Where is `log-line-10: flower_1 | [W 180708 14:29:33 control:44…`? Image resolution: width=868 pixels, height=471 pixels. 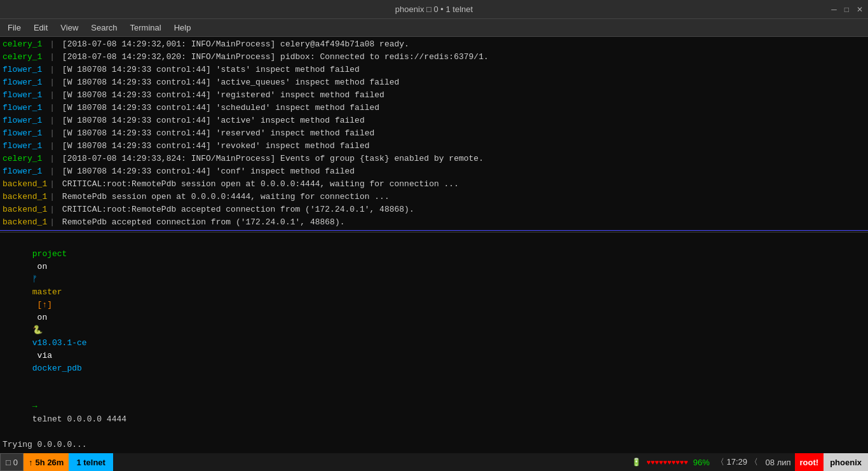 log-line-10: flower_1 | [W 180708 14:29:33 control:44… is located at coordinates (434, 172).